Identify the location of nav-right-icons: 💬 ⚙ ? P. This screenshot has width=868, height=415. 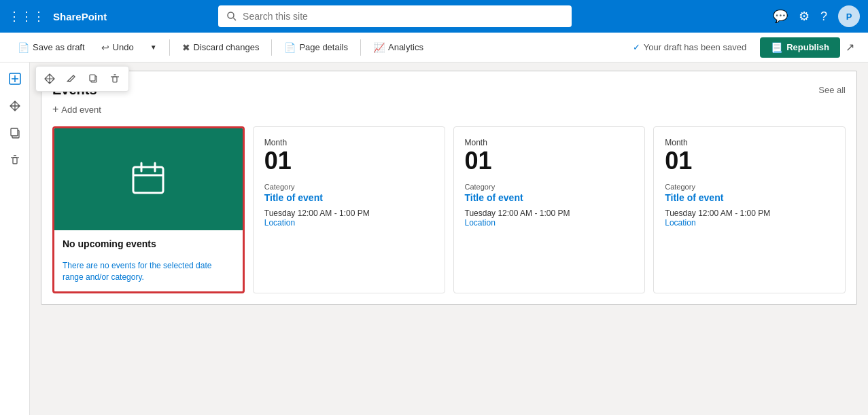
(816, 16).